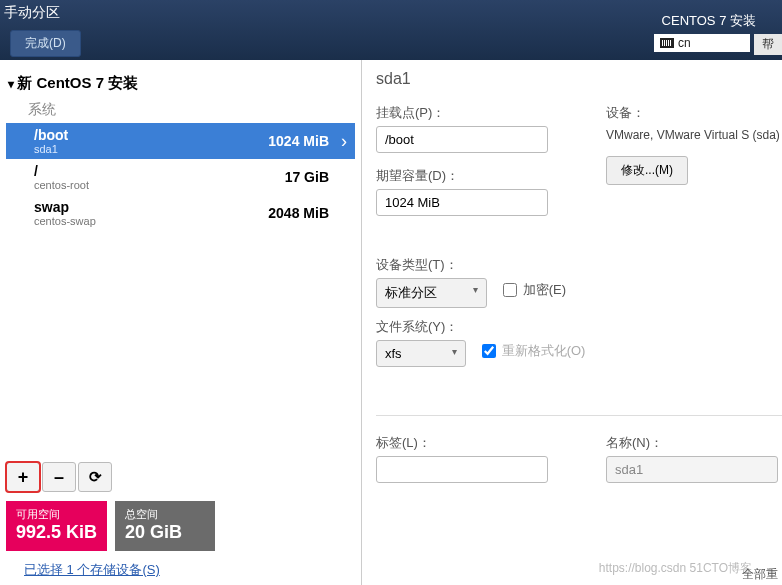 This screenshot has height=585, width=782. I want to click on capacity-label: 期望容量(D)：, so click(491, 176).